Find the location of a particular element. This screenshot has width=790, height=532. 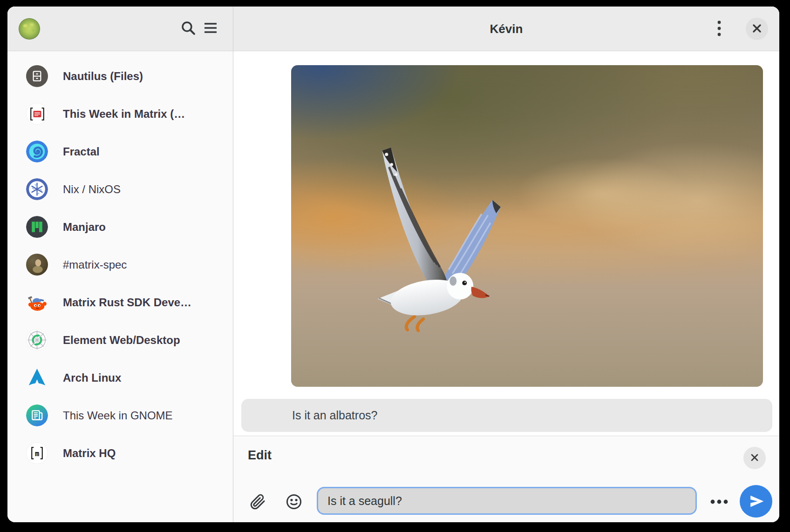

room-label: Manjaro is located at coordinates (84, 227).